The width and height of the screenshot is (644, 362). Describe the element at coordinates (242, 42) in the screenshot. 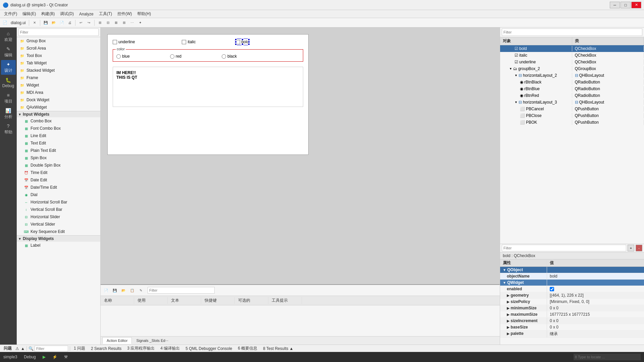

I see `checkbox-bold-container: bold` at that location.